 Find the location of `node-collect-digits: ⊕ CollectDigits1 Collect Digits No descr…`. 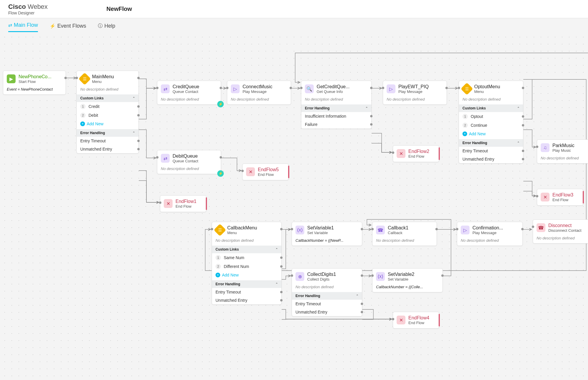

node-collect-digits: ⊕ CollectDigits1 Collect Digits No descr… is located at coordinates (327, 292).